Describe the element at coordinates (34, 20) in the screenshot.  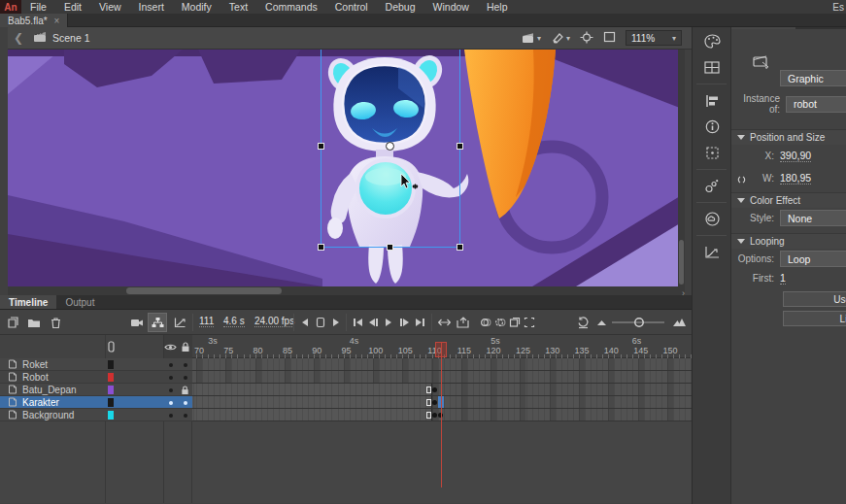
I see `document-tab: Bab5.fla* ×` at that location.